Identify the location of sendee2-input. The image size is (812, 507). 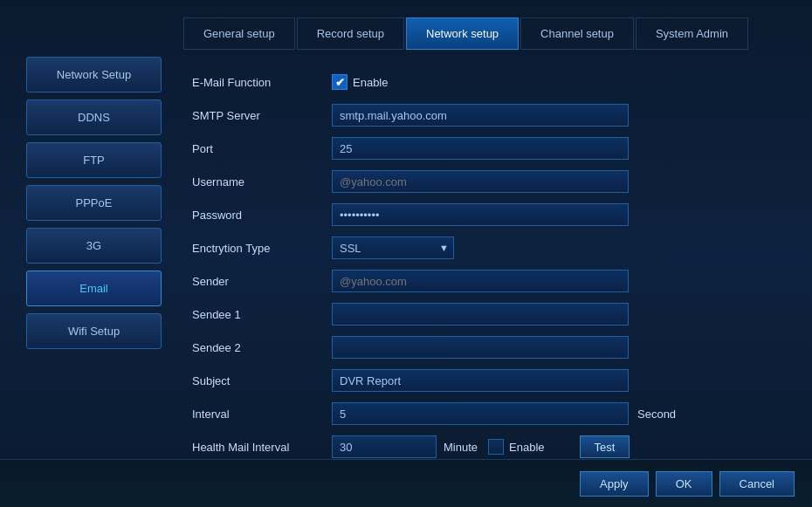
(480, 347).